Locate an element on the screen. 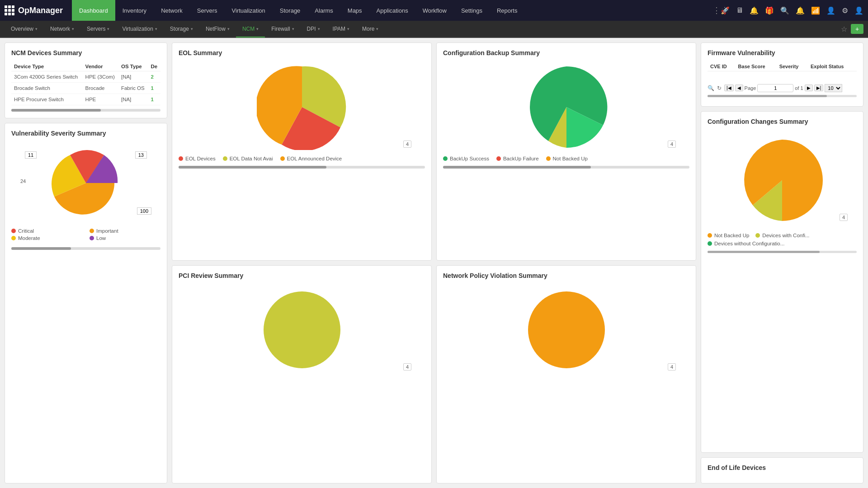 The image size is (868, 488). firmware-title: Firmware Vulnerability is located at coordinates (782, 53).